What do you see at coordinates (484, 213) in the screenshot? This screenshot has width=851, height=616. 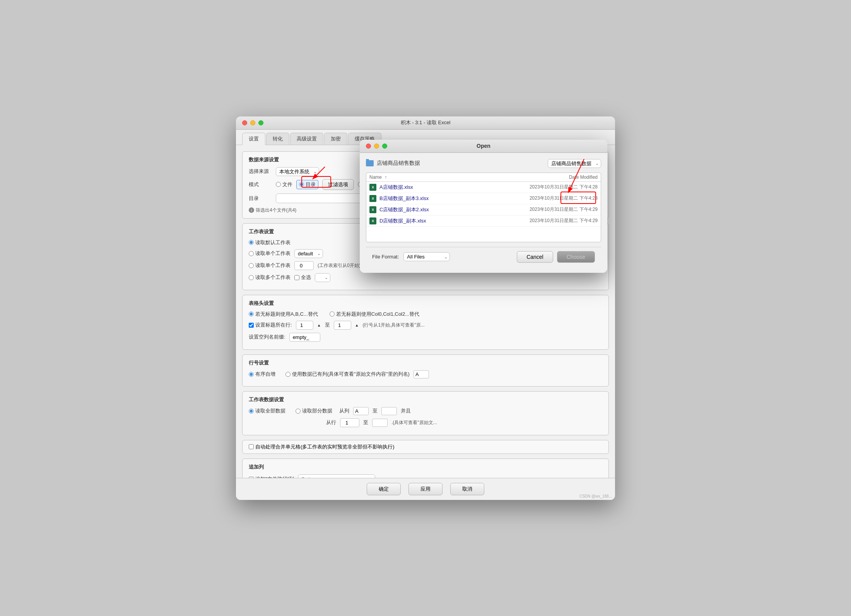 I see `dialog-content: 店铺商品销售数据 店铺商品销售数据 Name ↑` at bounding box center [484, 213].